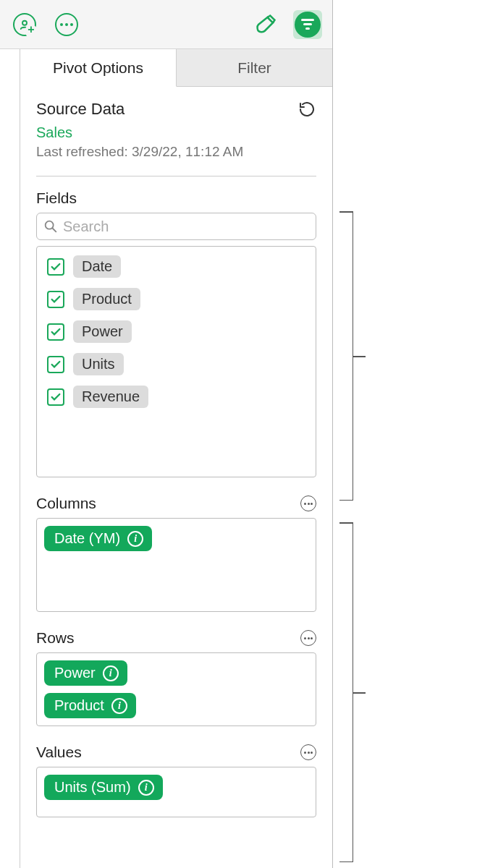 This screenshot has height=868, width=498. Describe the element at coordinates (177, 152) in the screenshot. I see `last-refreshed-text: Last refreshed: 3/29/22, 11:12 AM` at that location.